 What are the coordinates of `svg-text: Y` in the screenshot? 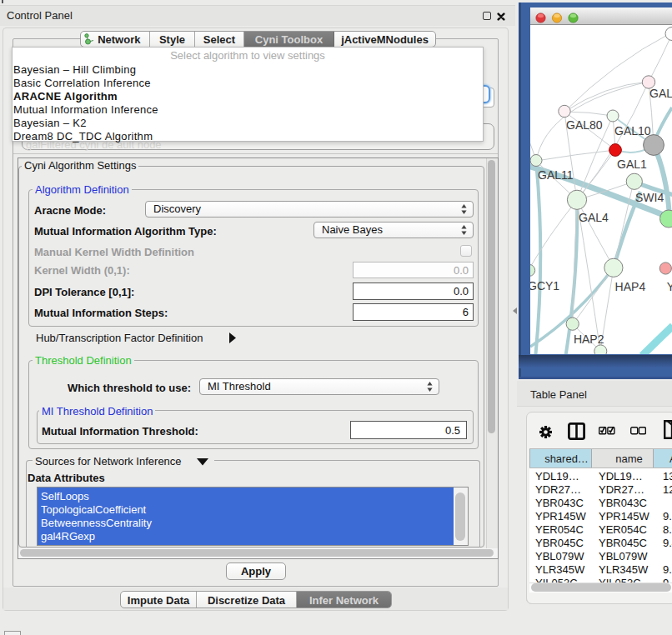 It's located at (669, 287).